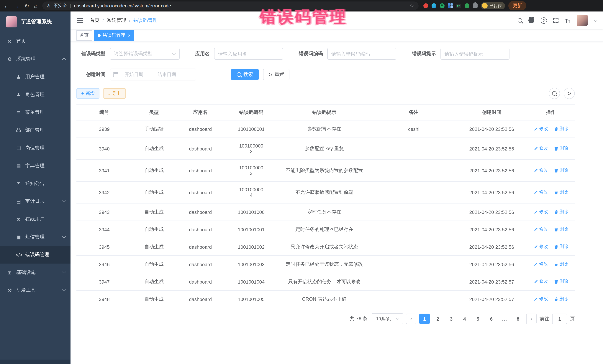  Describe the element at coordinates (116, 21) in the screenshot. I see `breadcrumb-item: 系统管理` at that location.